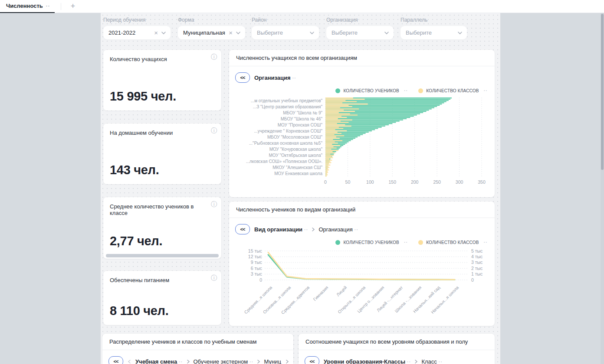 The image size is (604, 364). What do you see at coordinates (371, 242) in the screenshot?
I see `legend-item-students: КОЛИЧЕСТВО УЧЕНИКОВ ··` at bounding box center [371, 242].